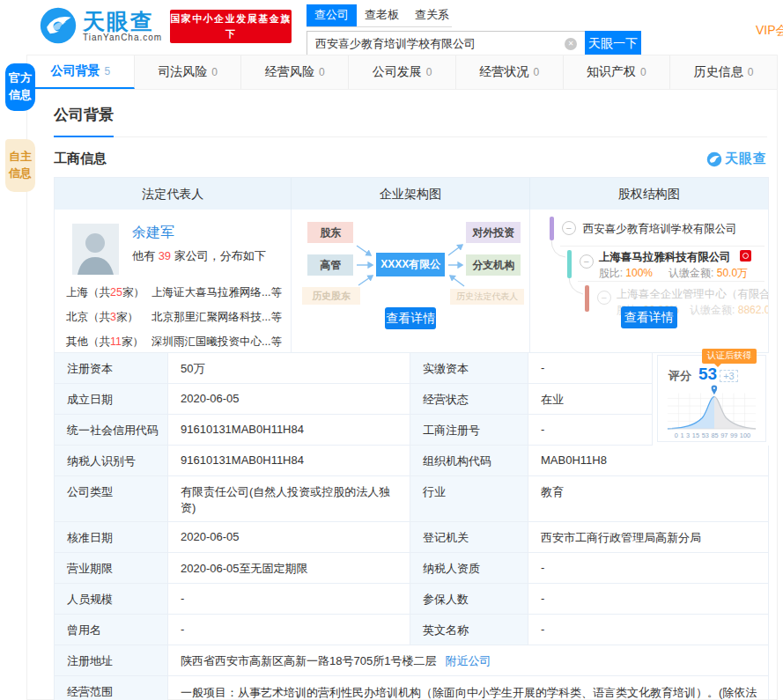 Image resolution: width=783 pixels, height=700 pixels. I want to click on org-box-history-legal-rep: 历史法定代表人, so click(487, 297).